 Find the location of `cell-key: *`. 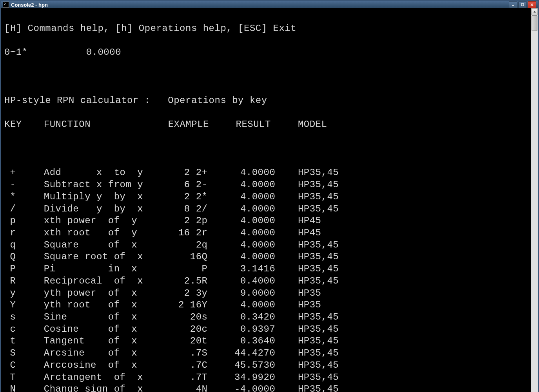

cell-key: * is located at coordinates (24, 197).